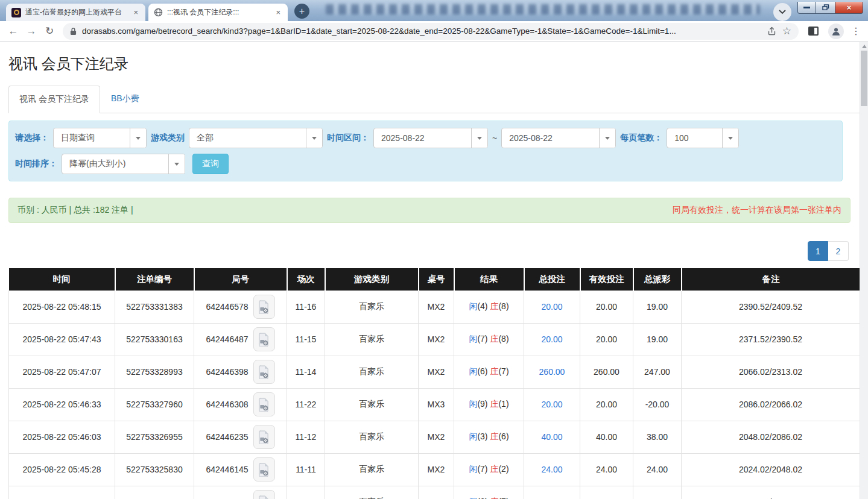 The width and height of the screenshot is (868, 499). Describe the element at coordinates (864, 271) in the screenshot. I see `page-scrollbar` at that location.